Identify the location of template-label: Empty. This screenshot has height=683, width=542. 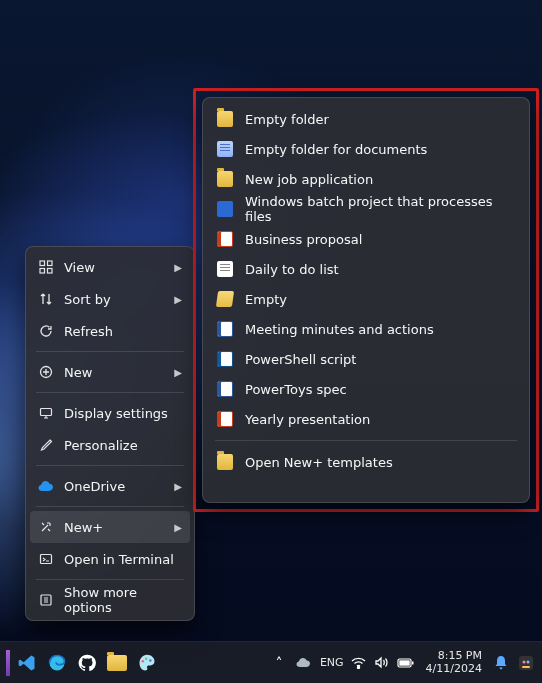
(266, 300).